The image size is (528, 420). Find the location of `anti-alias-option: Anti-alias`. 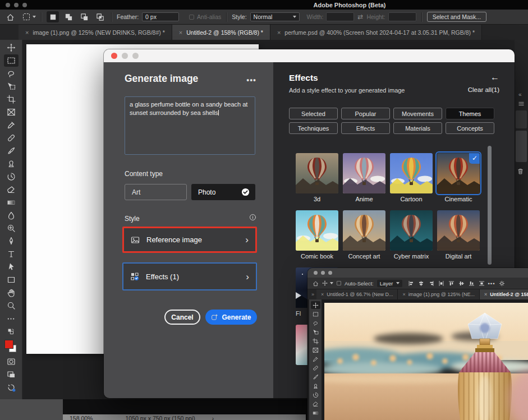

anti-alias-option: Anti-alias is located at coordinates (205, 17).